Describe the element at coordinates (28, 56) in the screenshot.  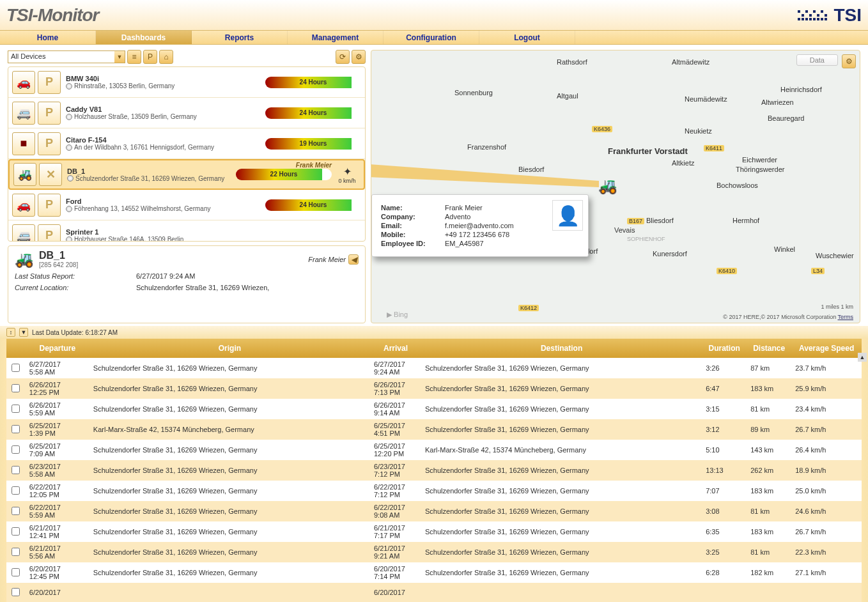
I see `device-filter-value: All Devices` at that location.